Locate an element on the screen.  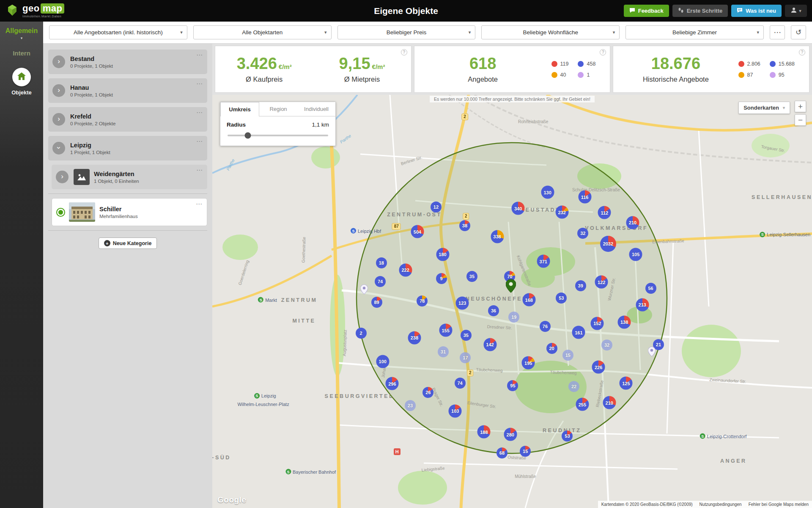
geomap-logo: geo map Immobilien.Markt.Daten is located at coordinates (35, 11).